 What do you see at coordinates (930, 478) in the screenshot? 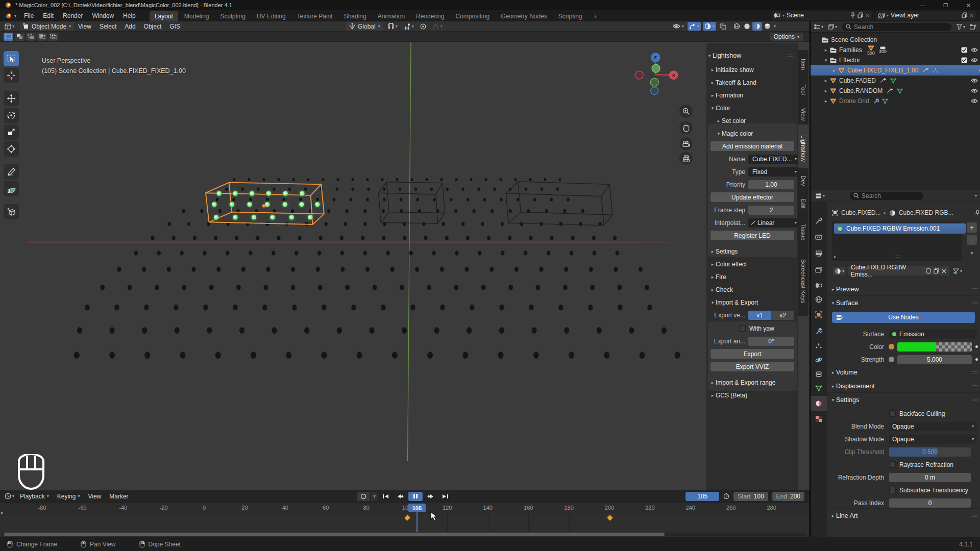
I see `slider-refraction-depth: 0 m` at bounding box center [930, 478].